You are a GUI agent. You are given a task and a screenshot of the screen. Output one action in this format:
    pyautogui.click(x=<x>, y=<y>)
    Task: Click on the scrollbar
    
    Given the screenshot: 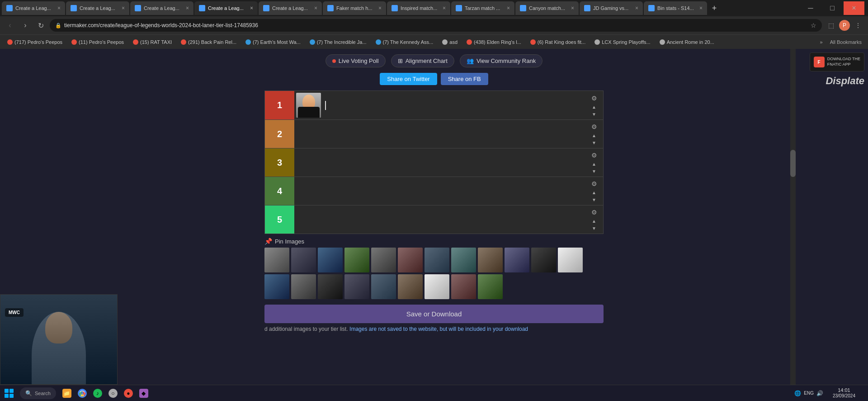 What is the action you would take?
    pyautogui.click(x=793, y=217)
    